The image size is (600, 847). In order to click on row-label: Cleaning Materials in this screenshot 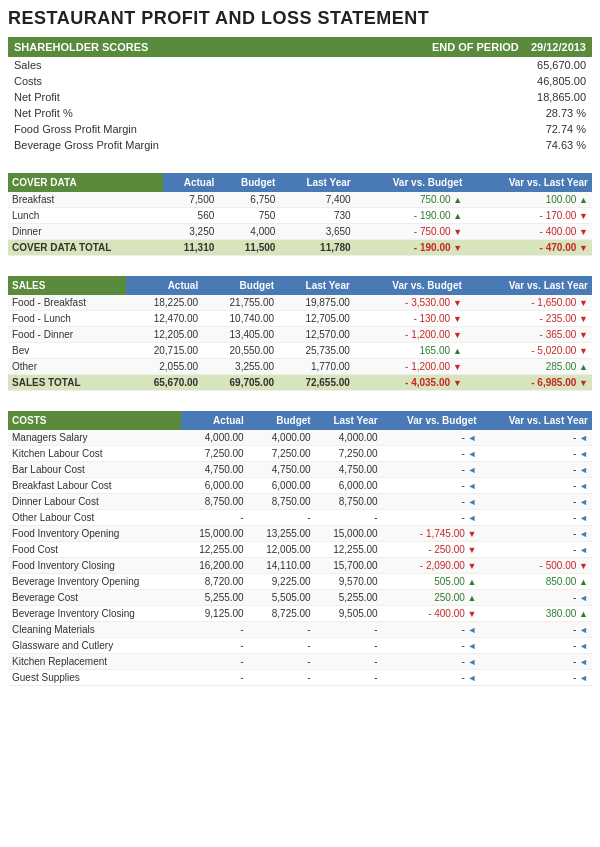, I will do `click(94, 630)`.